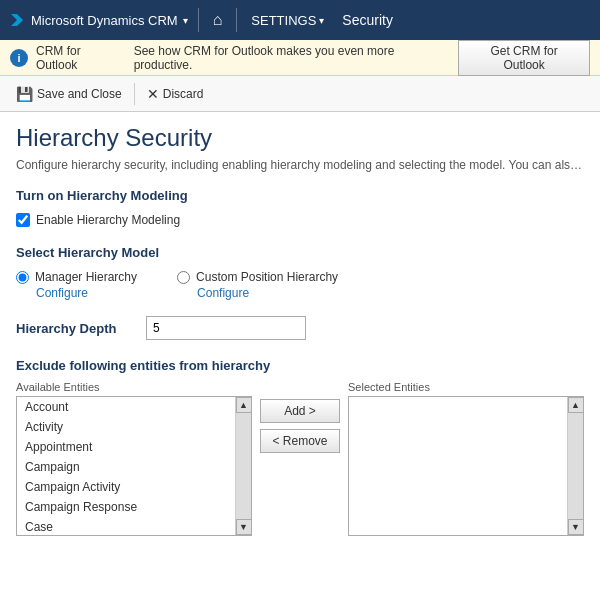 This screenshot has height=598, width=600. Describe the element at coordinates (300, 220) in the screenshot. I see `enable-hierarchy-row: Enable Hierarchy Modeling` at that location.